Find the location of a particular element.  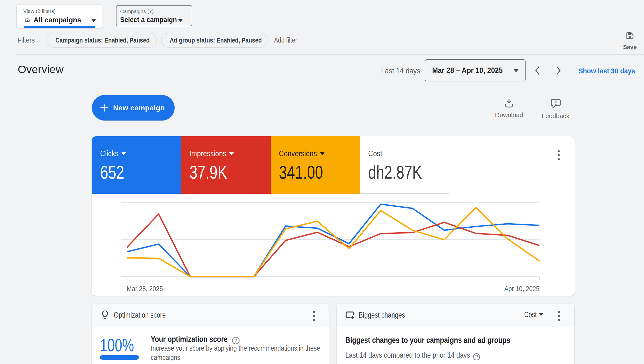

clicks-line-series is located at coordinates (333, 240).